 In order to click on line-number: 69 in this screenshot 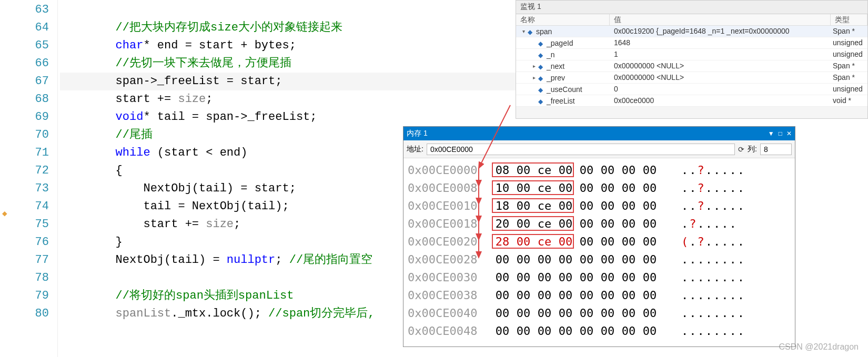, I will do `click(24, 117)`.